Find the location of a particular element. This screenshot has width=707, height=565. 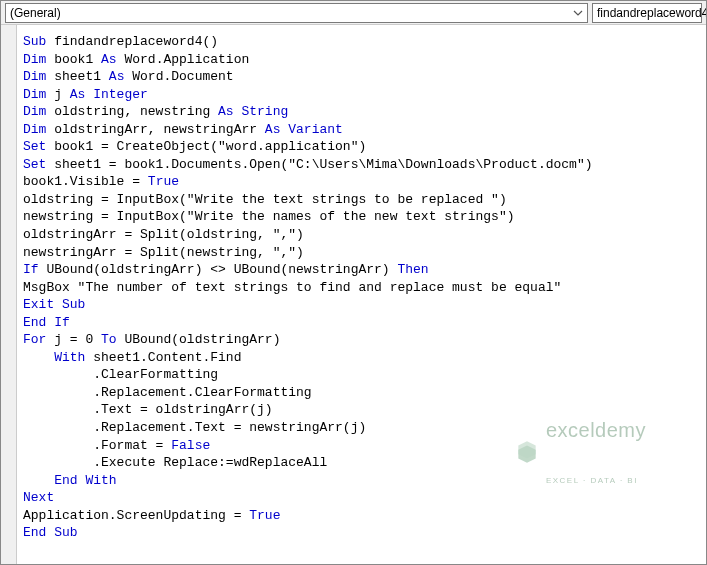

watermark: exceldemy EXCEL · DATA · BI is located at coordinates (580, 452).